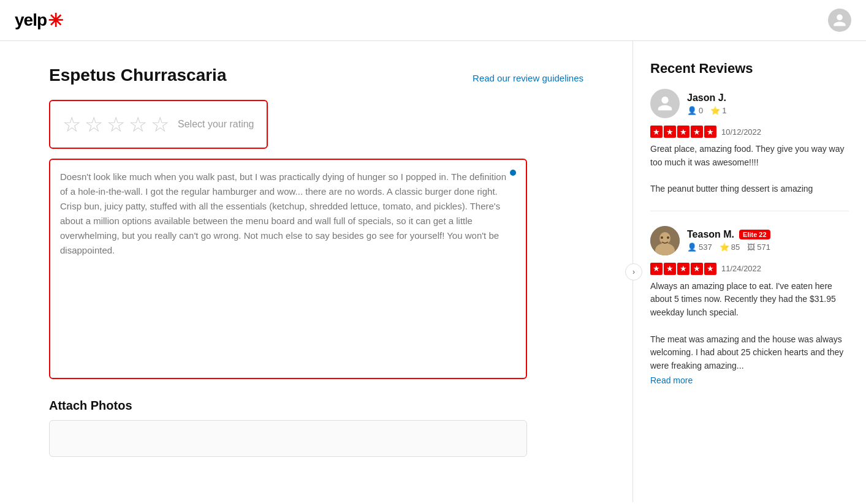 The height and width of the screenshot is (504, 866). What do you see at coordinates (116, 124) in the screenshot?
I see `star-3-icon: ☆` at bounding box center [116, 124].